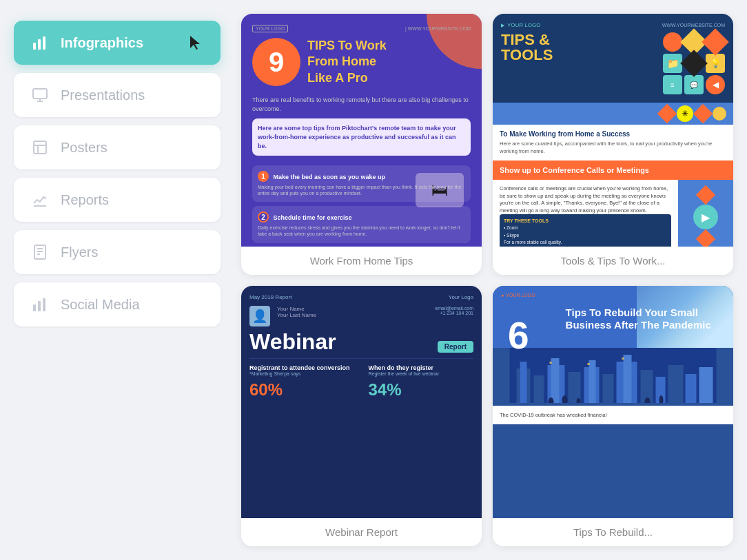 The height and width of the screenshot is (560, 747). What do you see at coordinates (260, 316) in the screenshot?
I see `webinar-avatar: 👤` at bounding box center [260, 316].